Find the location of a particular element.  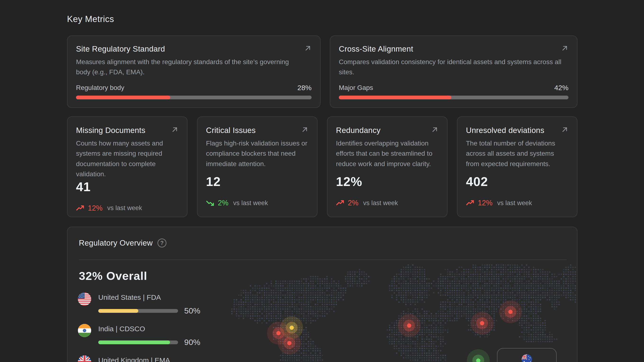

metric-value: 41 is located at coordinates (127, 187).